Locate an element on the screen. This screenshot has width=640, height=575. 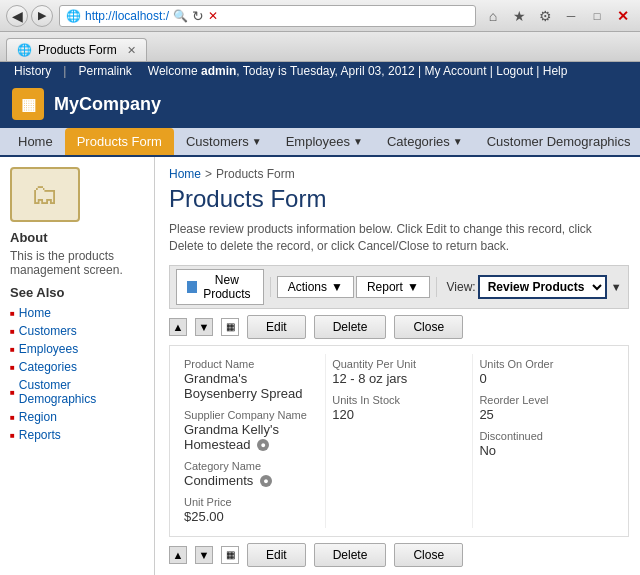
supplier-value: Grandma Kelly's Homestead ● is located at coordinates (252, 437).